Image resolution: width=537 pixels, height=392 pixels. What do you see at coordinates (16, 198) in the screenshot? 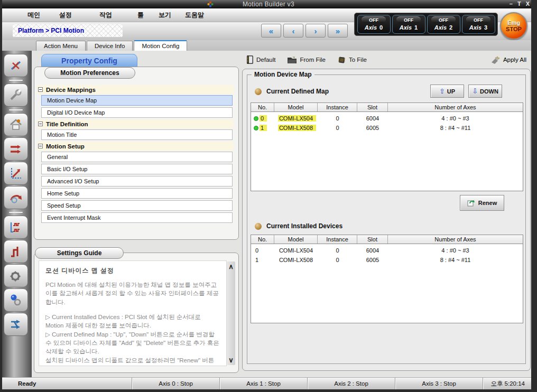
I see `gauge-icon` at bounding box center [16, 198].